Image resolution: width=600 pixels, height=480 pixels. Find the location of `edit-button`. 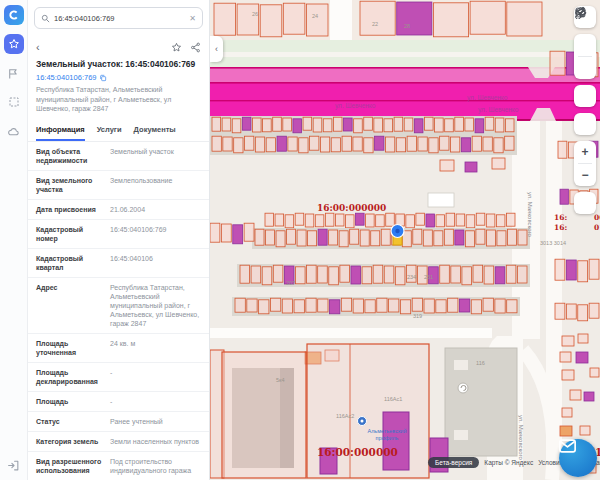

edit-button is located at coordinates (585, 68).